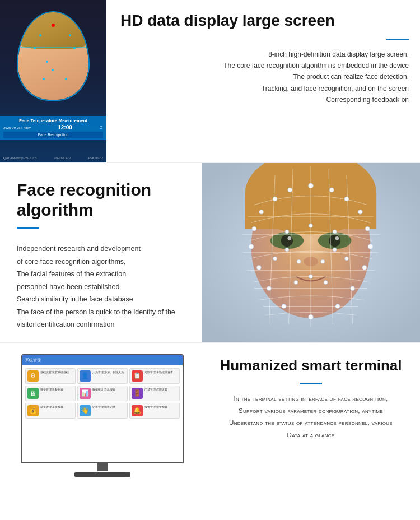 Image resolution: width=420 pixels, height=520 pixels. Describe the element at coordinates (33, 376) in the screenshot. I see `monitor-card-icon: ⚙` at that location.